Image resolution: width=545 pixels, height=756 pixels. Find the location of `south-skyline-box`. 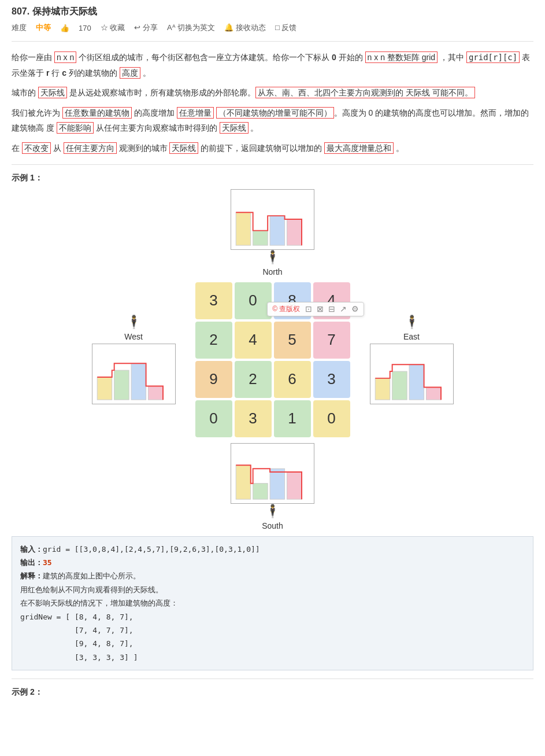

south-skyline-box is located at coordinates (273, 473).